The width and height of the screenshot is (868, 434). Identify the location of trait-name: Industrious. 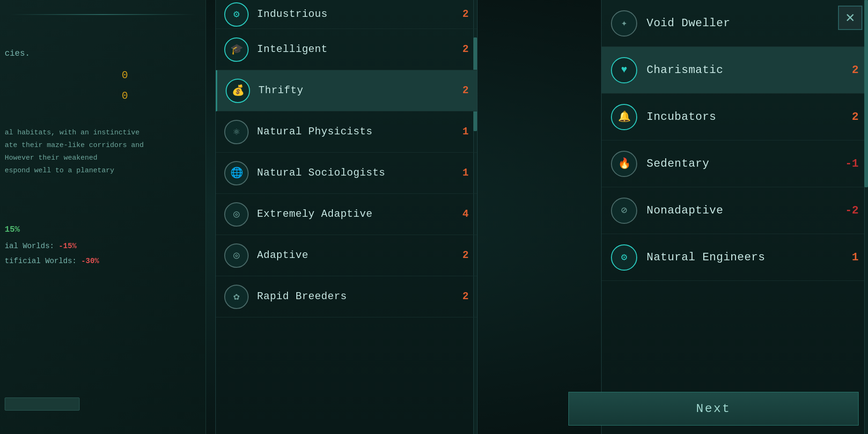
(356, 14).